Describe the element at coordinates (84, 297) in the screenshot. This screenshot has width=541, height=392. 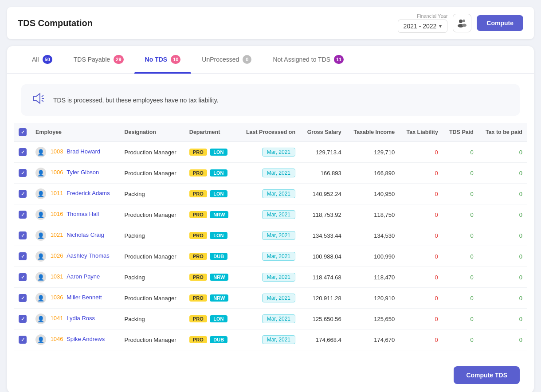
I see `employee-name: Miller Bennett` at that location.